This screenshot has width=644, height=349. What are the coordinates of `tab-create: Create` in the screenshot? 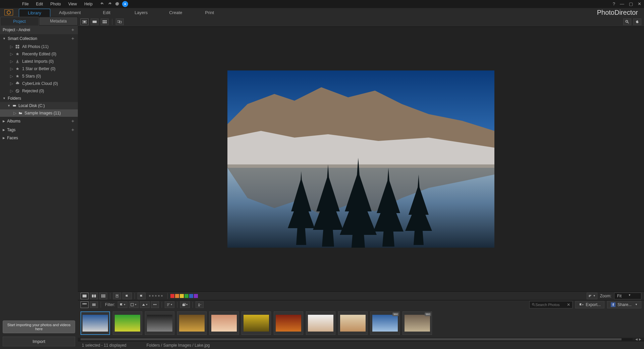 It's located at (176, 12).